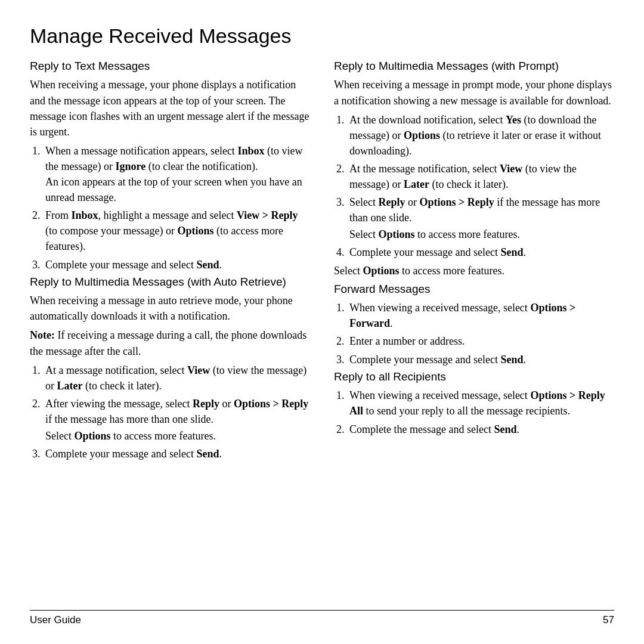 The image size is (644, 644). Describe the element at coordinates (481, 218) in the screenshot. I see `list-item: Select Reply or Options > Reply if the m…` at that location.